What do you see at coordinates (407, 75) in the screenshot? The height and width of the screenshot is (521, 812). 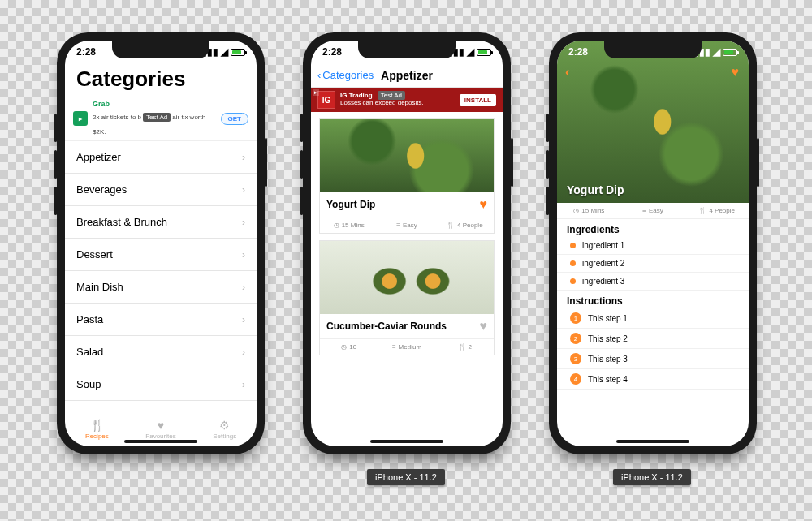 I see `nav-bar: ‹Categories Appetizer` at bounding box center [407, 75].